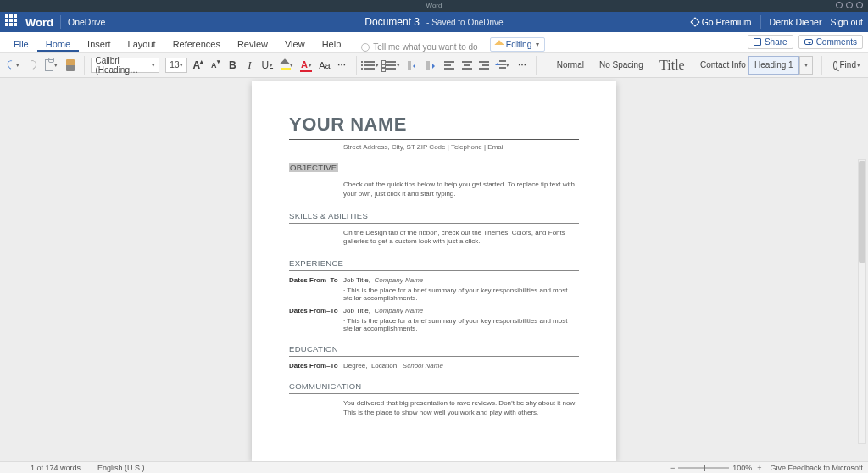 This screenshot has height=473, width=868. I want to click on line-spacing-icon, so click(501, 65).